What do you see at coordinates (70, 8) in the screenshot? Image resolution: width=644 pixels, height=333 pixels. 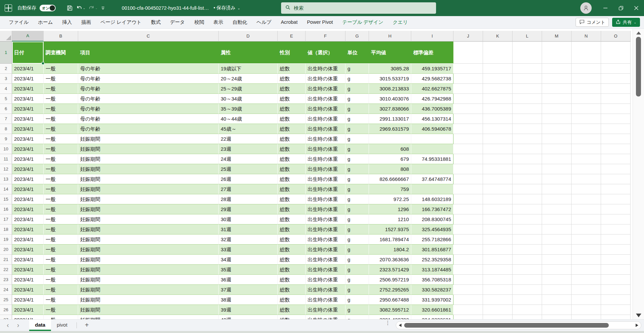 I see `save-icon` at bounding box center [70, 8].